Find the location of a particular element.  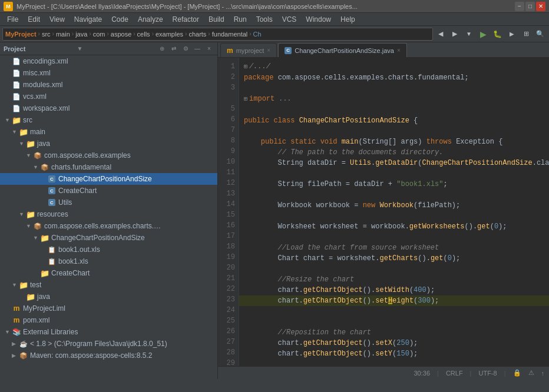

menu-build: Build is located at coordinates (217, 19).